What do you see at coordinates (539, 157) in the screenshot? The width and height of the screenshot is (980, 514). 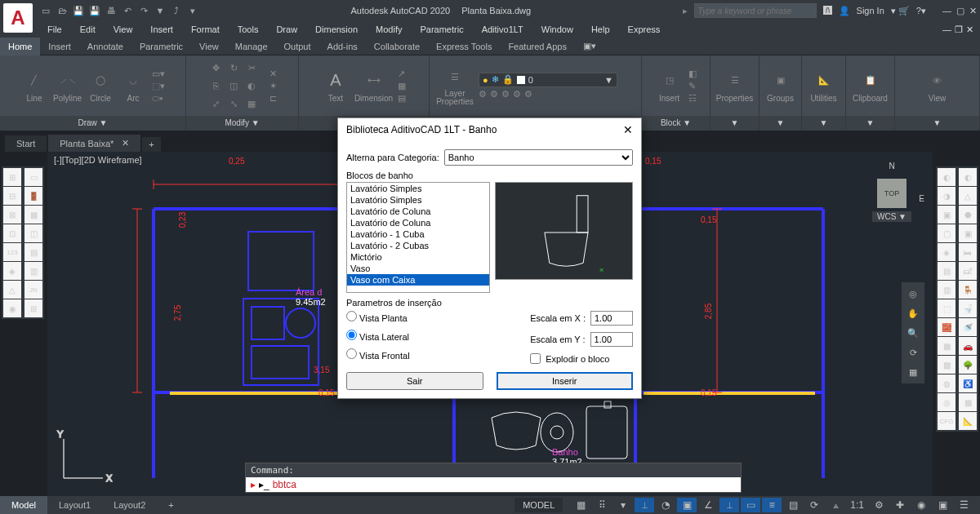 I see `category-select: Banho` at bounding box center [539, 157].